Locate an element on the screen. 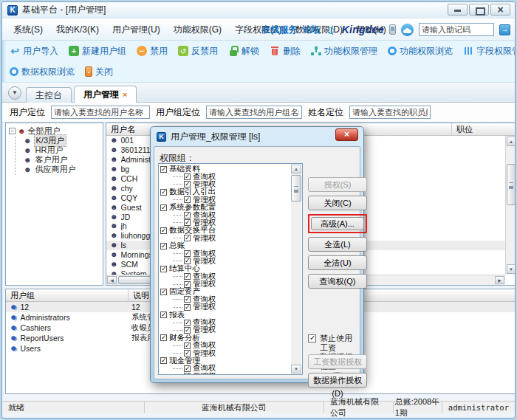 Image resolution: width=517 pixels, height=420 pixels. advanced-button: 高级(A)... is located at coordinates (338, 224).